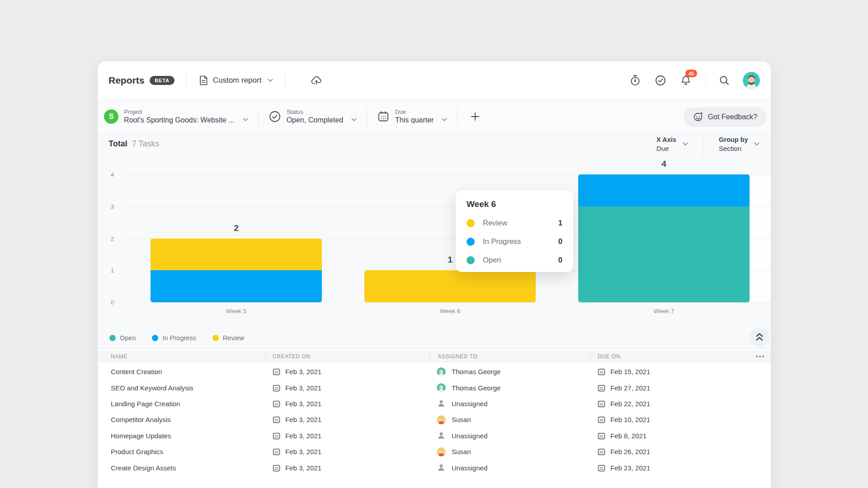 The width and height of the screenshot is (868, 488). Describe the element at coordinates (141, 436) in the screenshot. I see `task-name-cell: Homepage Updates` at that location.